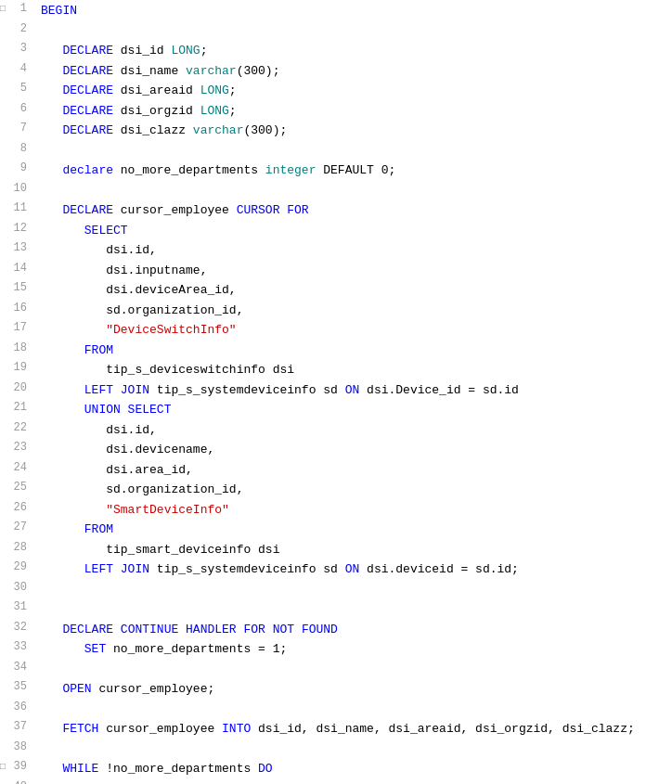 Image resolution: width=672 pixels, height=784 pixels. I want to click on code-token: dsi_name, so click(149, 71).